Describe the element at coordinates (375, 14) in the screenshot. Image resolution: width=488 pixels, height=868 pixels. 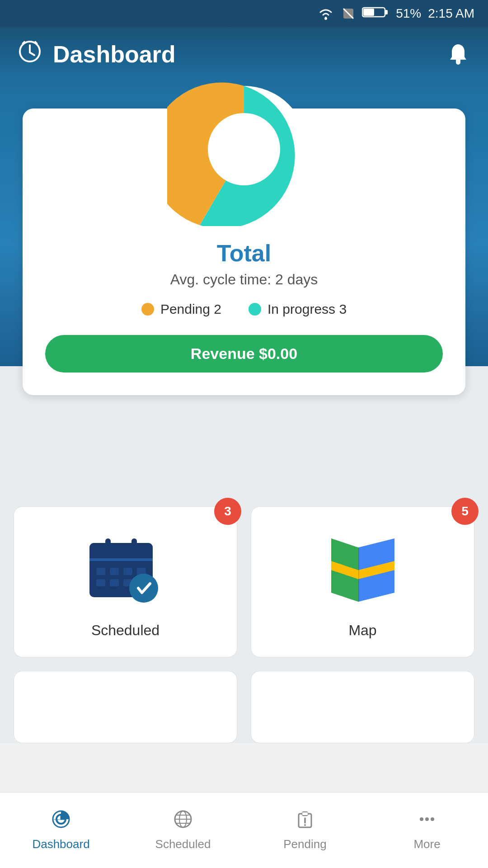
I see `battery-indicator` at that location.